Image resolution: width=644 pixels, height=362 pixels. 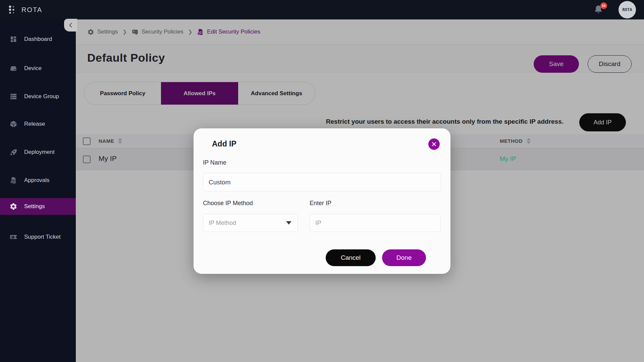 What do you see at coordinates (70, 25) in the screenshot?
I see `collapse-sidebar-button` at bounding box center [70, 25].